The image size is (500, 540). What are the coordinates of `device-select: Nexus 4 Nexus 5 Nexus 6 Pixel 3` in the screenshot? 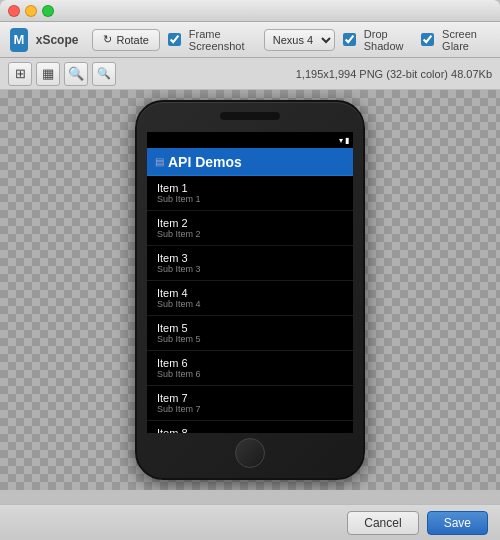 It's located at (300, 40).